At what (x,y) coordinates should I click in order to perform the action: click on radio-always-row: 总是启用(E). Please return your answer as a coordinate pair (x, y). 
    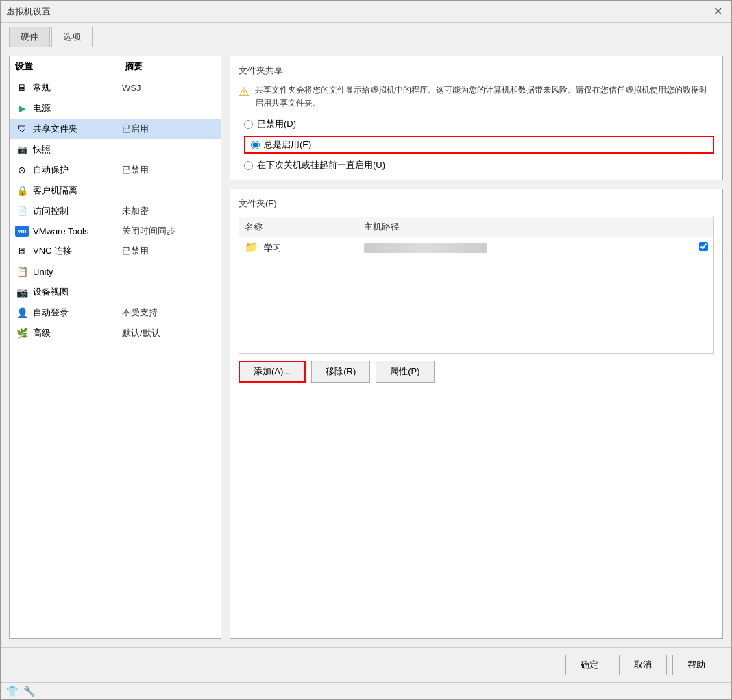
    Looking at the image, I should click on (479, 145).